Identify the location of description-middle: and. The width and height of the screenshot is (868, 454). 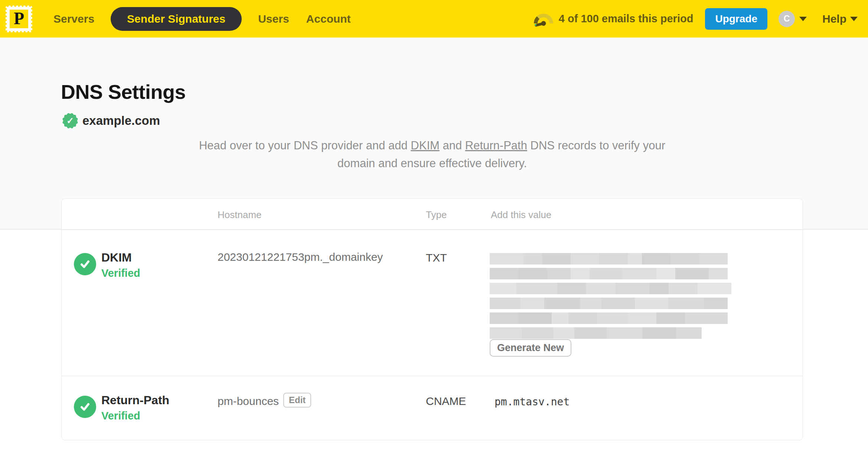
(452, 146).